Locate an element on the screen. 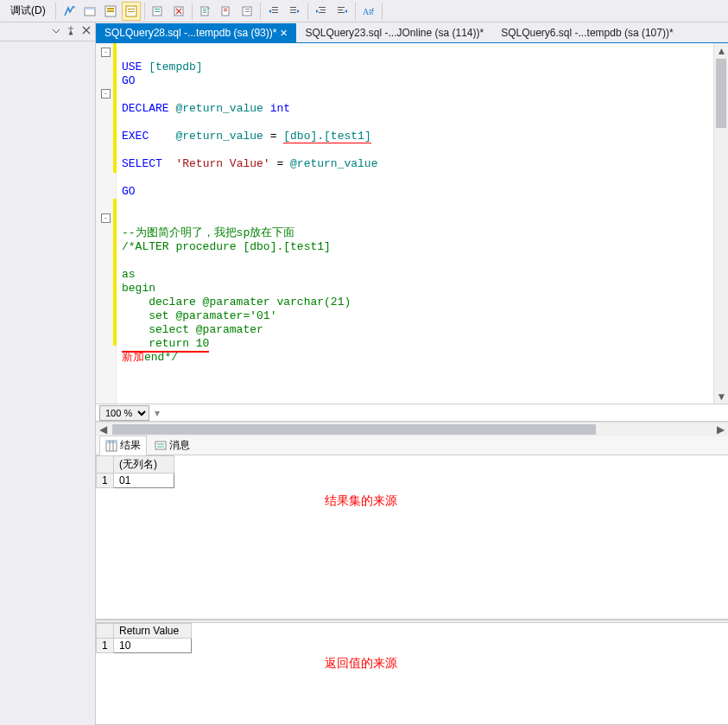  close-icon is located at coordinates (86, 31).